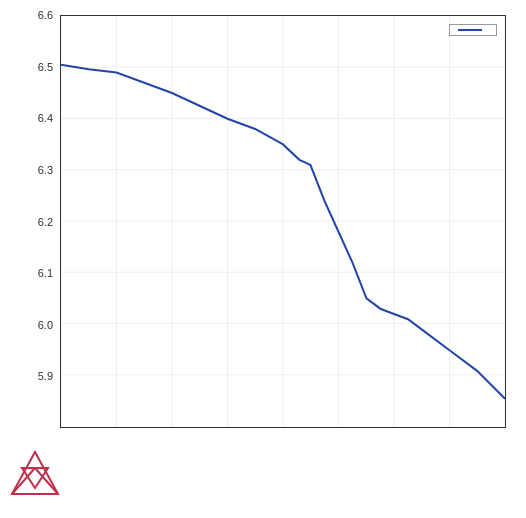  I want to click on y-tick-6.2: 6.2, so click(46, 222).